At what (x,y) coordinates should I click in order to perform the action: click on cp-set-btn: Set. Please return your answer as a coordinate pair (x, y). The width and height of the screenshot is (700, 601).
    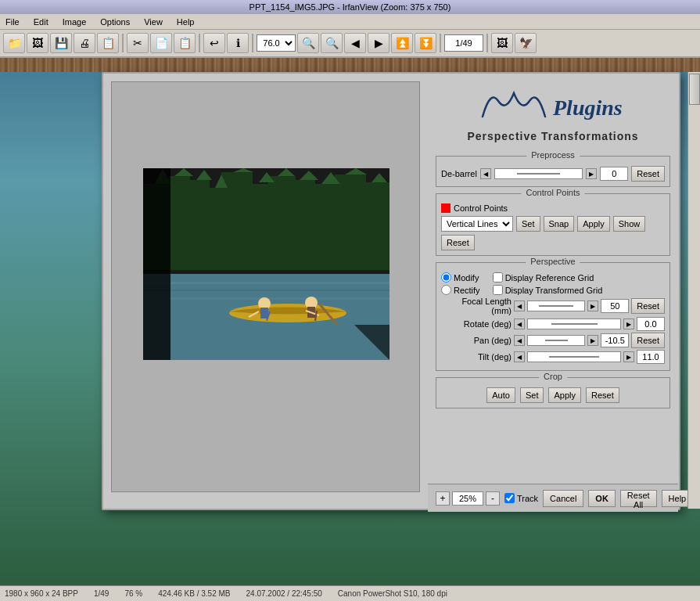
    Looking at the image, I should click on (529, 224).